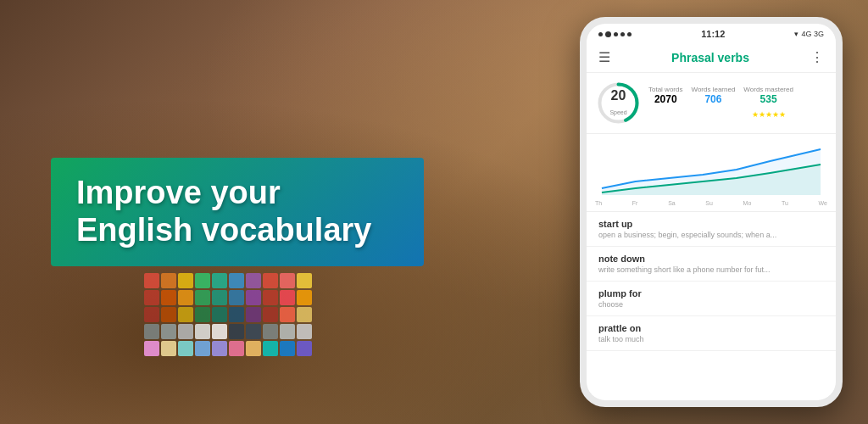 Image resolution: width=868 pixels, height=424 pixels. What do you see at coordinates (604, 58) in the screenshot?
I see `hamburger-icon: ☰` at bounding box center [604, 58].